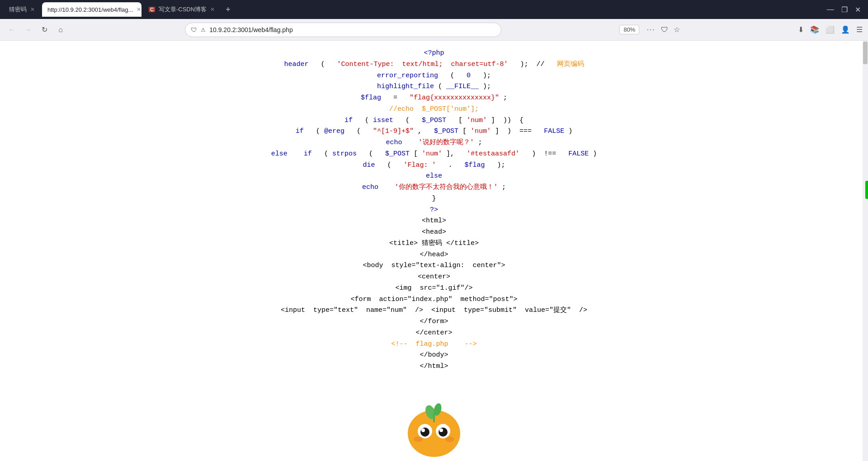 The height and width of the screenshot is (461, 868). Describe the element at coordinates (139, 9) in the screenshot. I see `tab-flag-close: ✕` at that location.